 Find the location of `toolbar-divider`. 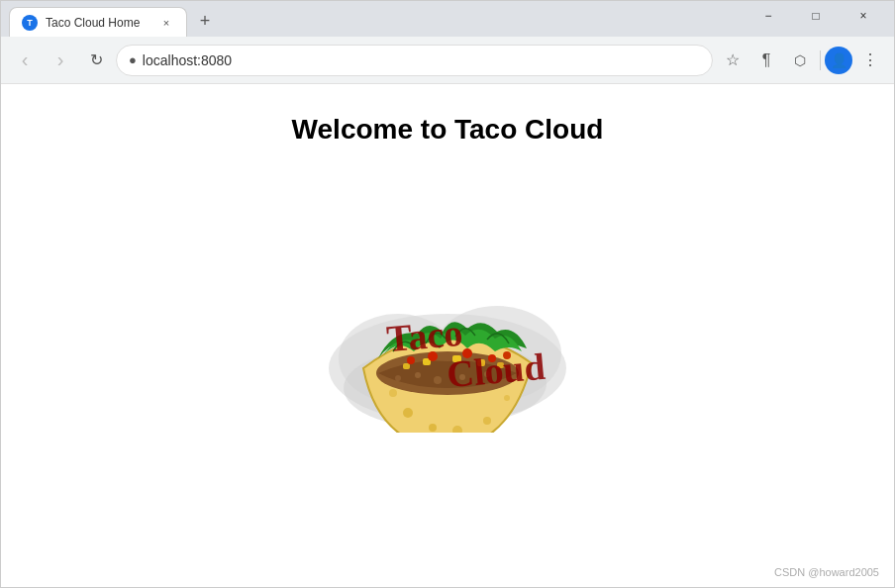

toolbar-divider is located at coordinates (820, 60).